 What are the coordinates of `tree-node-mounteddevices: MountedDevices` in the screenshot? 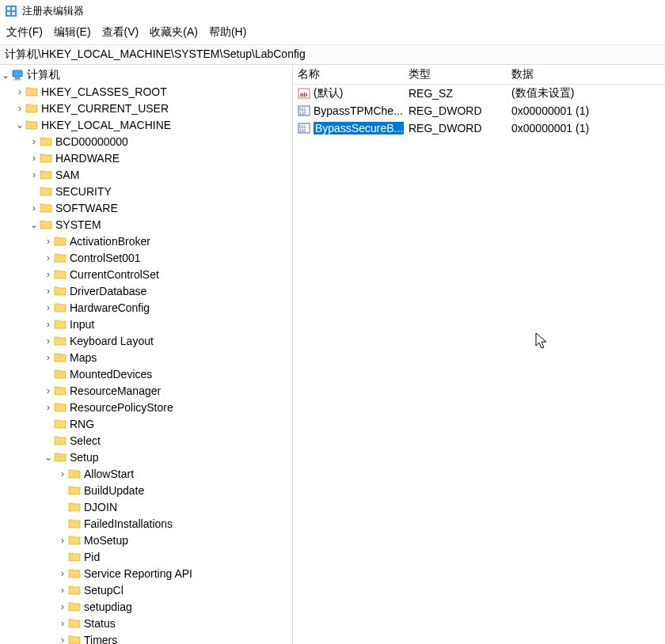 It's located at (168, 373).